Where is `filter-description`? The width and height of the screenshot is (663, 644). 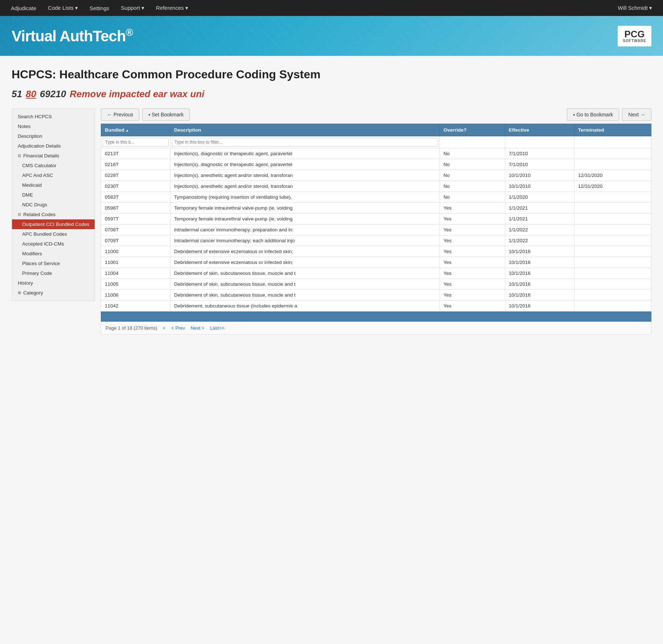 filter-description is located at coordinates (305, 142).